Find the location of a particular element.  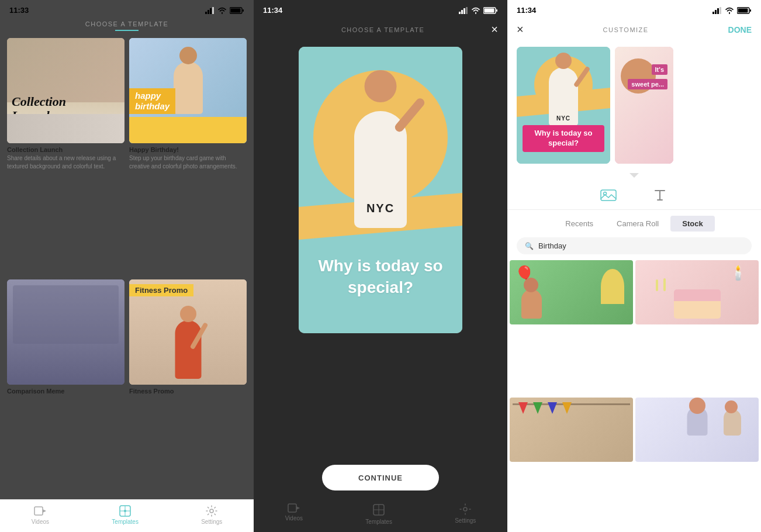

search-icon-3: 🔍 is located at coordinates (530, 246).